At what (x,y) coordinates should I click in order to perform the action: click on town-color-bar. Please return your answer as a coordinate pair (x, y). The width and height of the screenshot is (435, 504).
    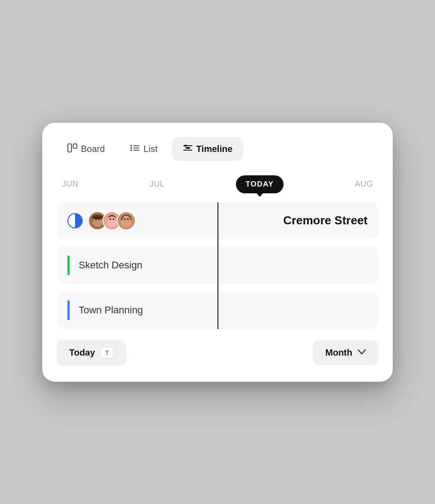
    Looking at the image, I should click on (68, 310).